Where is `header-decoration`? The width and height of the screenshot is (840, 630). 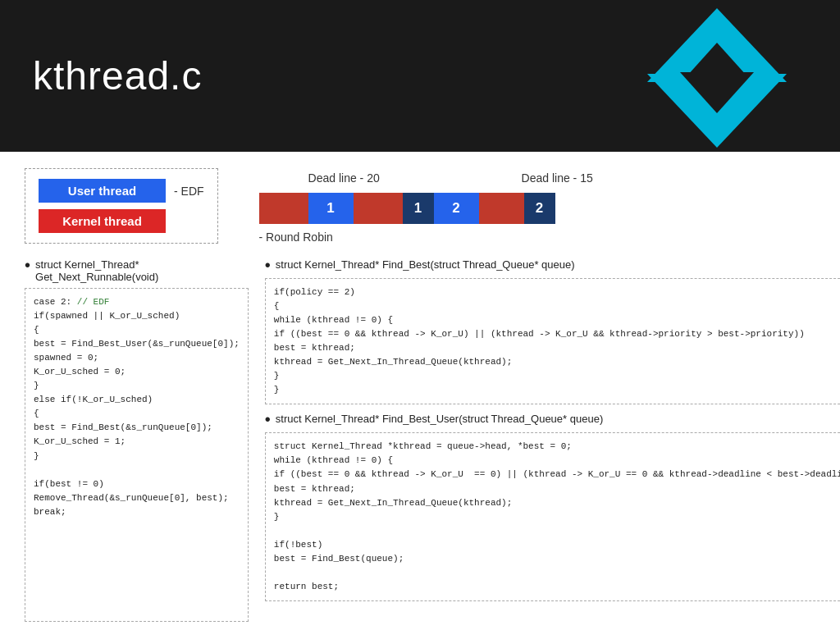 header-decoration is located at coordinates (717, 78).